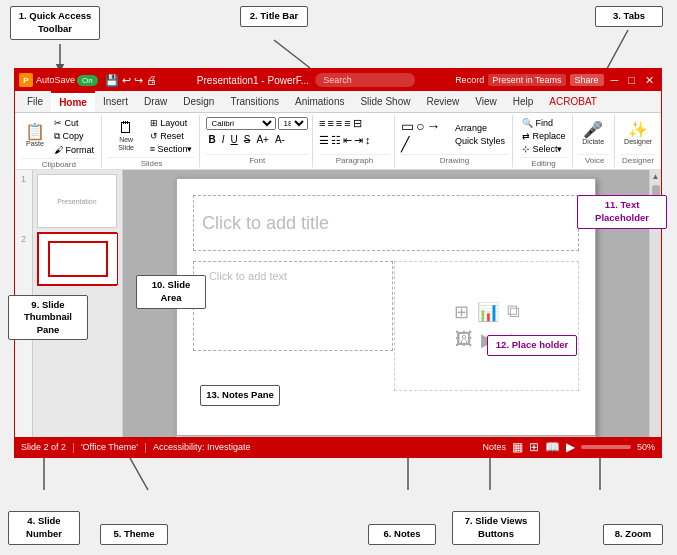  Describe the element at coordinates (74, 136) in the screenshot. I see `copy-btn: ⧉ Copy` at that location.